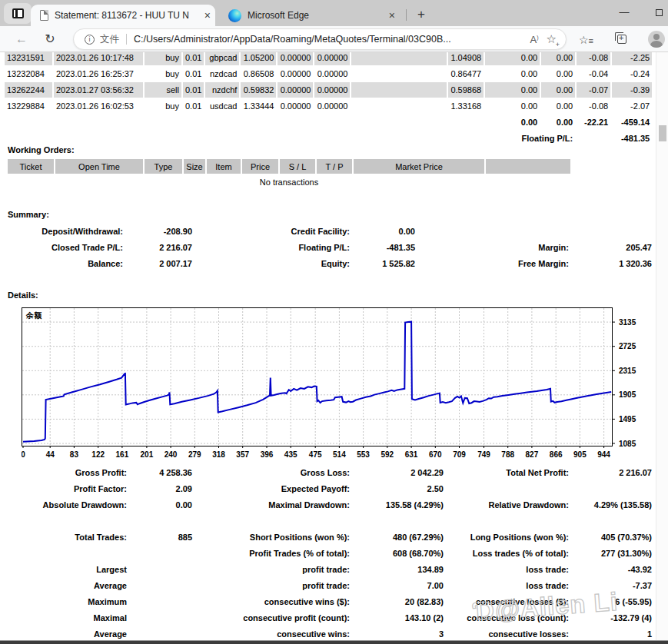 This screenshot has height=644, width=668. I want to click on svg-text: 44, so click(51, 455).